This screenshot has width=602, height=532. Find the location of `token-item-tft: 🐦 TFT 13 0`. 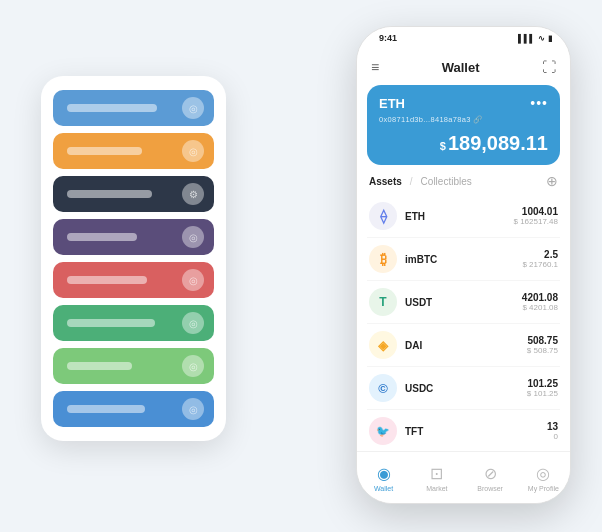

token-item-tft: 🐦 TFT 13 0 is located at coordinates (464, 430).